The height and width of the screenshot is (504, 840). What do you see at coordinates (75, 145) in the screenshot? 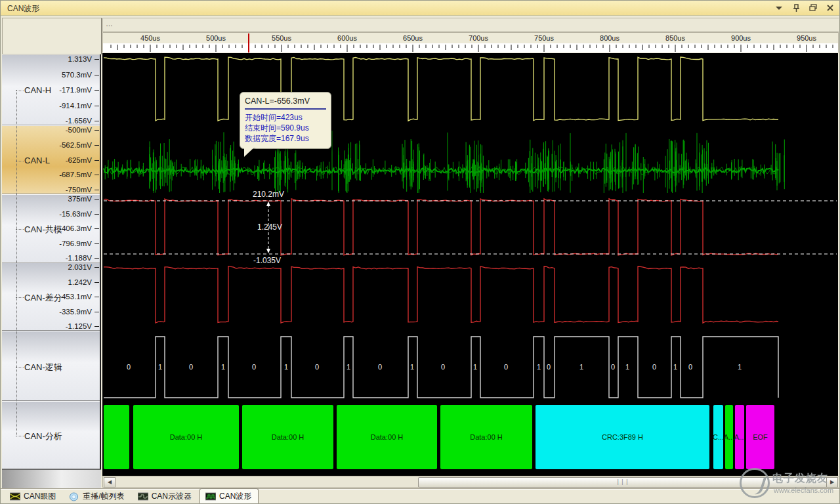
I see `scale-value: -562.5mV` at bounding box center [75, 145].